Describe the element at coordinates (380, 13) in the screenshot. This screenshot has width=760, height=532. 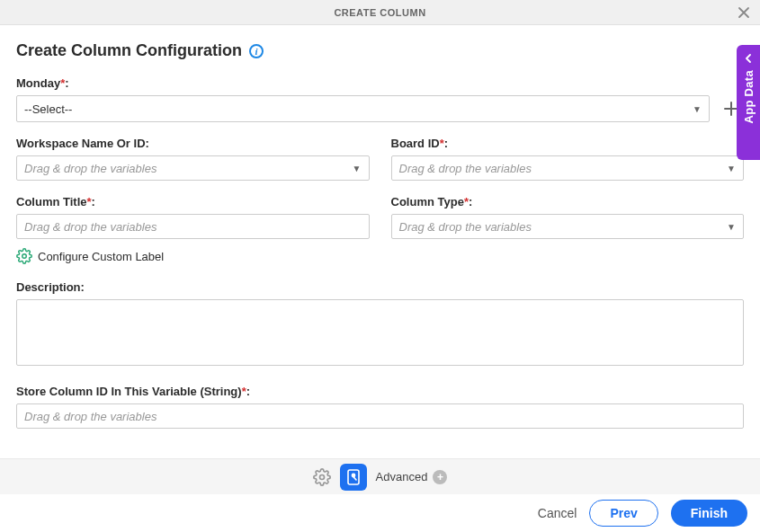
I see `modal-title: CREATE COLUMN` at that location.